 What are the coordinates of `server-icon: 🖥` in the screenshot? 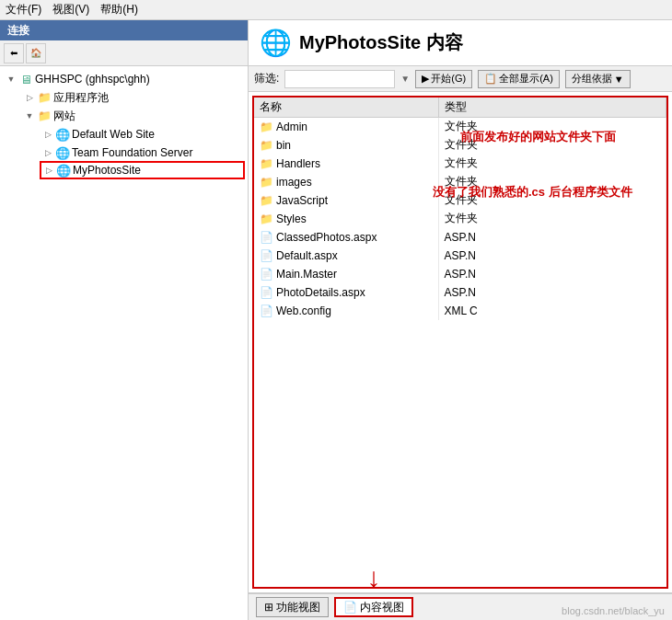 It's located at (26, 79).